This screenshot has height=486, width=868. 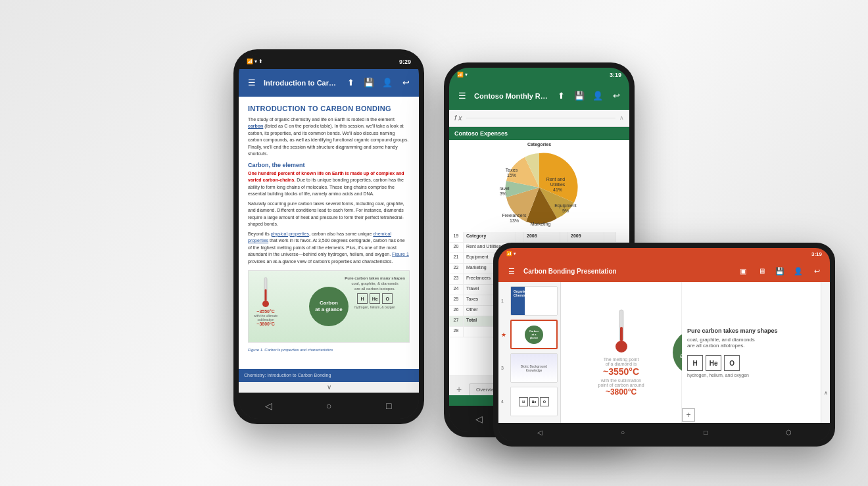 I want to click on home-btn-ppt: ○, so click(x=623, y=431).